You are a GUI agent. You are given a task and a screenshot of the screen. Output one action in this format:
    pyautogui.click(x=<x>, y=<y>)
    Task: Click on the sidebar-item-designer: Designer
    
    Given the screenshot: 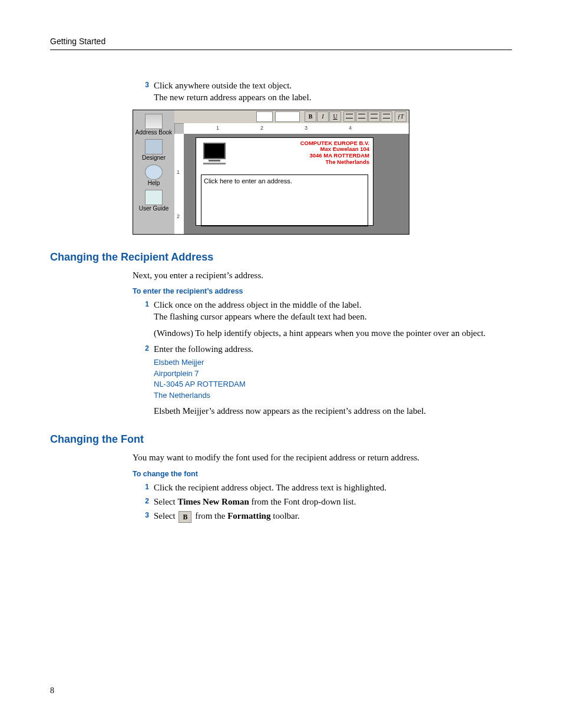 What is the action you would take?
    pyautogui.click(x=154, y=150)
    